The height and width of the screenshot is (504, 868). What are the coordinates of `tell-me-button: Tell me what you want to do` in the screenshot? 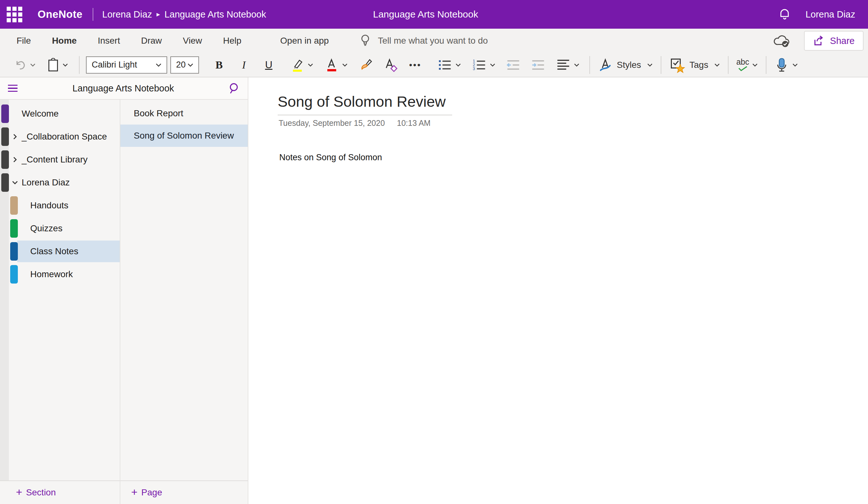 It's located at (424, 41).